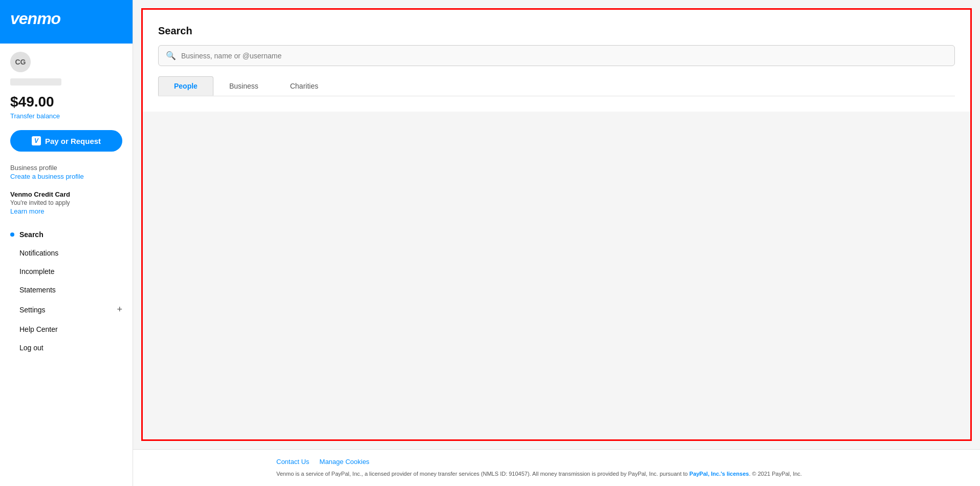  What do you see at coordinates (557, 31) in the screenshot?
I see `search-title: Search` at bounding box center [557, 31].